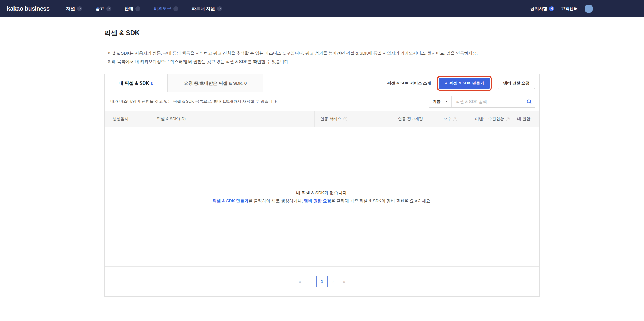  Describe the element at coordinates (311, 282) in the screenshot. I see `prev-page-button: ‹` at that location.